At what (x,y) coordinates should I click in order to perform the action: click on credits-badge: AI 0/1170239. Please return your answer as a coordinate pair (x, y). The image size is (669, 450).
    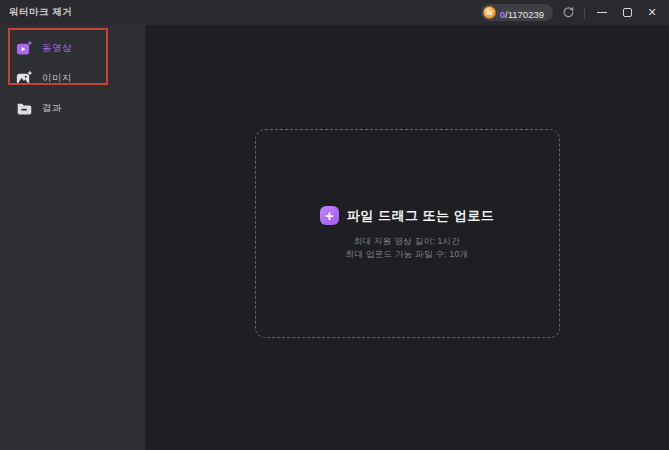
    Looking at the image, I should click on (517, 12).